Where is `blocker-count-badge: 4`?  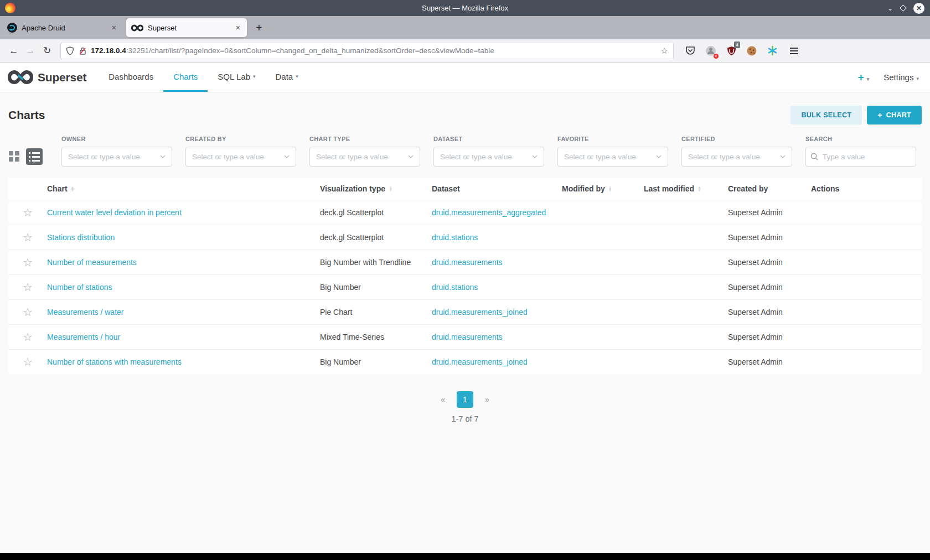 blocker-count-badge: 4 is located at coordinates (737, 45).